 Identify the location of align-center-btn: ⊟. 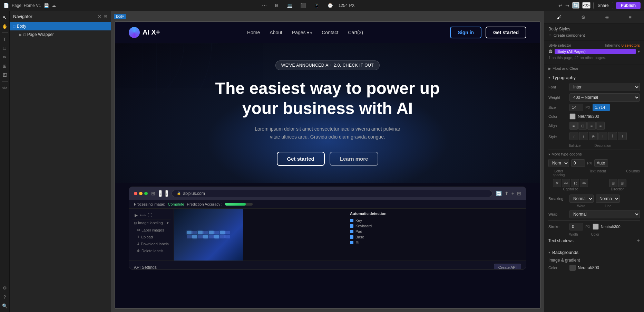
(583, 126).